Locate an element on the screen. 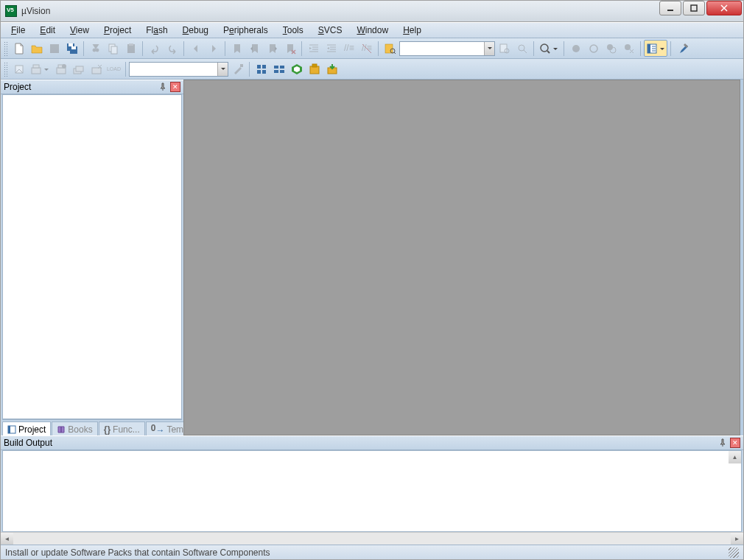  resize-grip is located at coordinates (734, 553).